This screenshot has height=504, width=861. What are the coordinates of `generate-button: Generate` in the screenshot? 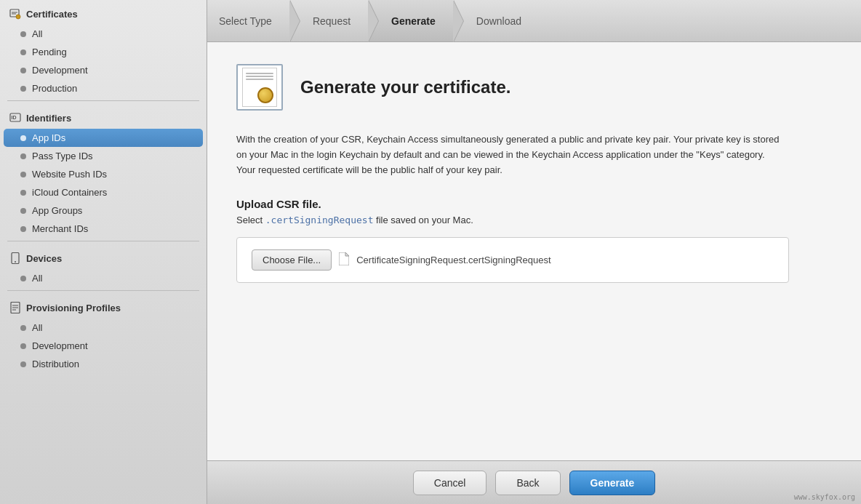 It's located at (612, 483).